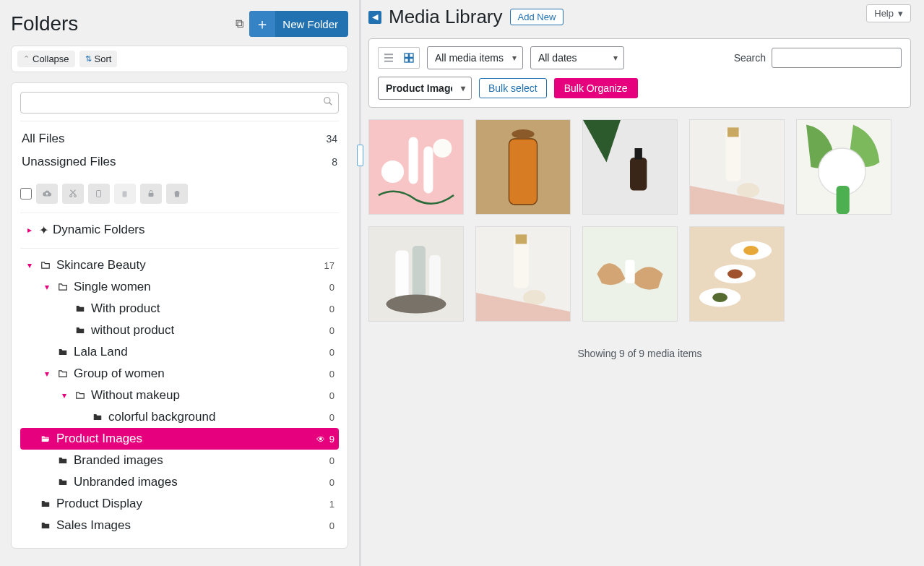  I want to click on grid-view-button, so click(409, 58).